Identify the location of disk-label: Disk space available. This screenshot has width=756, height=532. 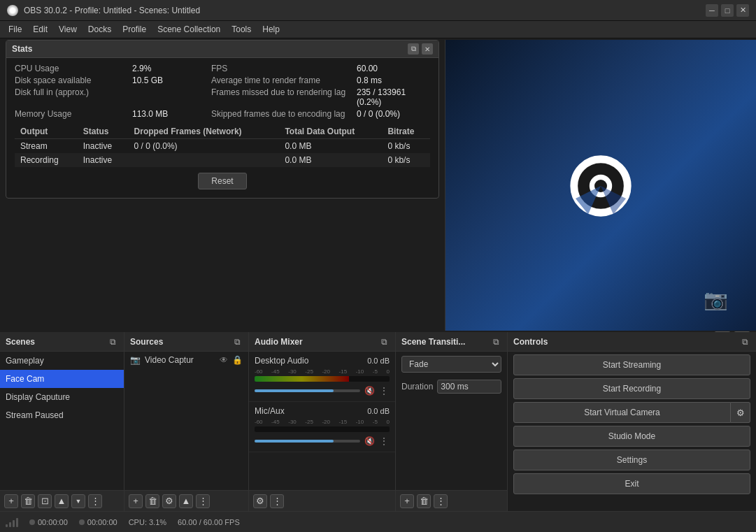
(71, 80).